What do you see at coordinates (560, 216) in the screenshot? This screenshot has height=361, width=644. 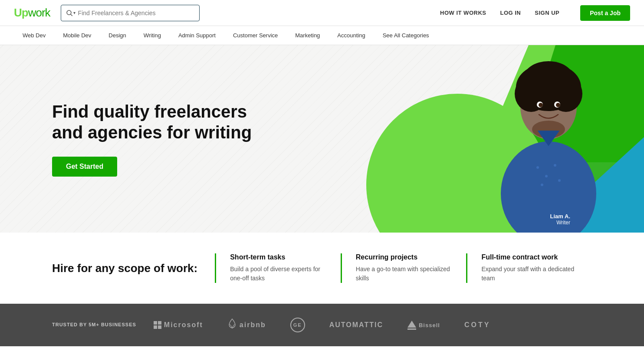 I see `person-name: Liam A.` at bounding box center [560, 216].